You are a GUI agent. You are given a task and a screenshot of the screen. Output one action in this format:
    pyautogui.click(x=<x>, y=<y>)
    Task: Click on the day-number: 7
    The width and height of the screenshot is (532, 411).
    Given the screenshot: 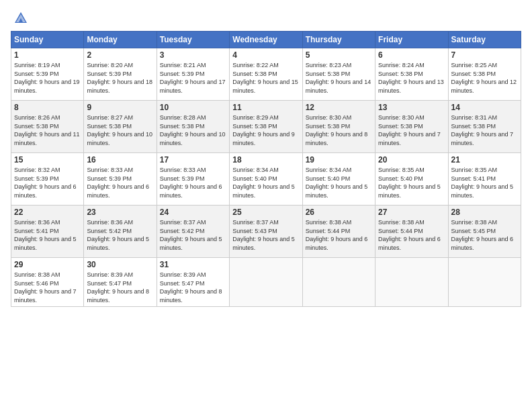 What is the action you would take?
    pyautogui.click(x=485, y=55)
    